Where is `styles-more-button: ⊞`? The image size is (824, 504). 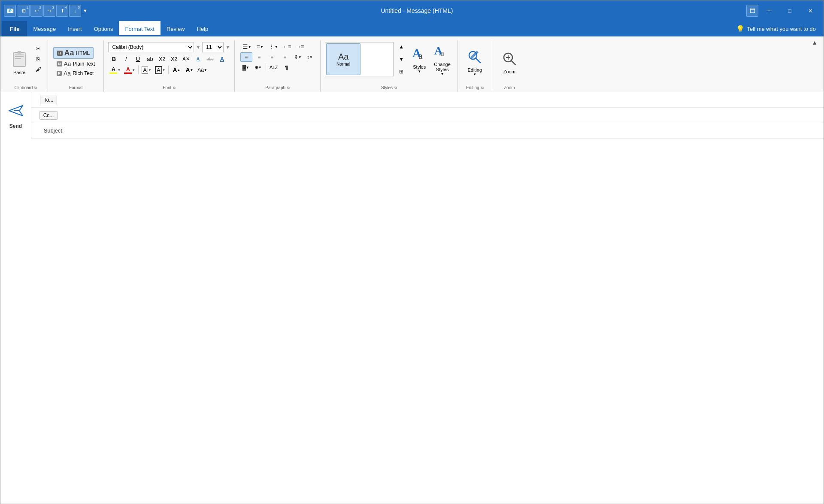 styles-more-button: ⊞ is located at coordinates (401, 72).